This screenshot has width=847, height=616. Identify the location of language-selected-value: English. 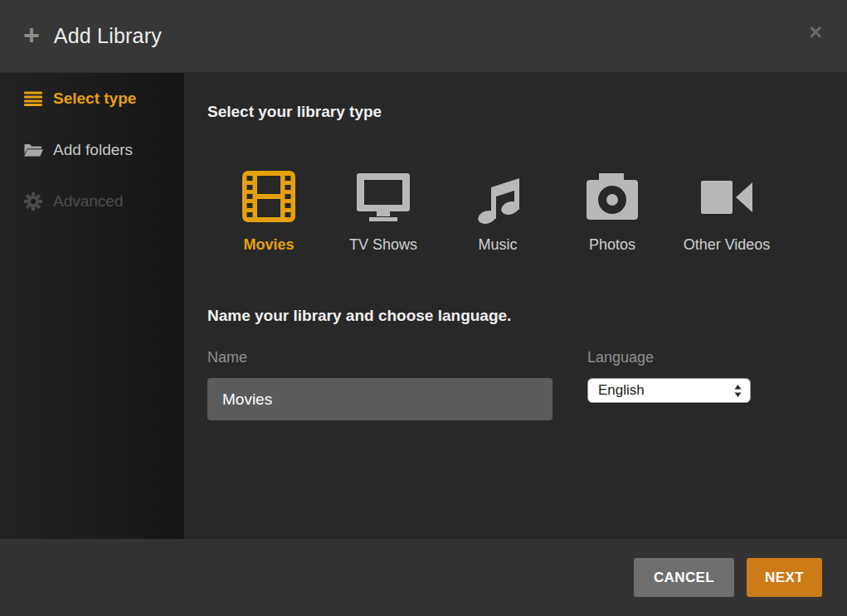
(665, 390).